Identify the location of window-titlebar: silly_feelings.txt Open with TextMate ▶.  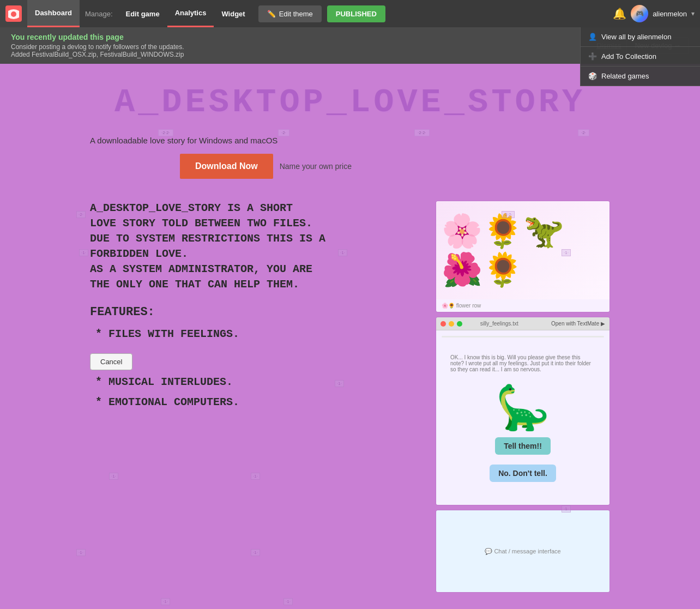
(523, 324).